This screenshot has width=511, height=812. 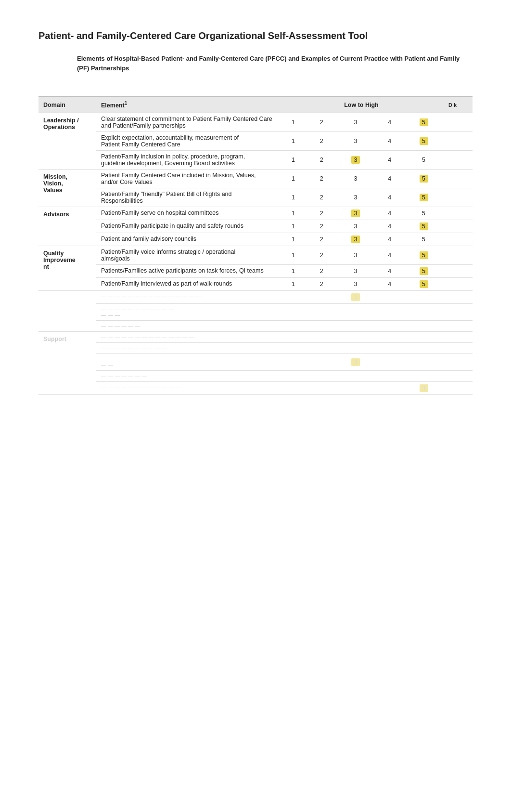 I want to click on domain-blurred, so click(x=67, y=311).